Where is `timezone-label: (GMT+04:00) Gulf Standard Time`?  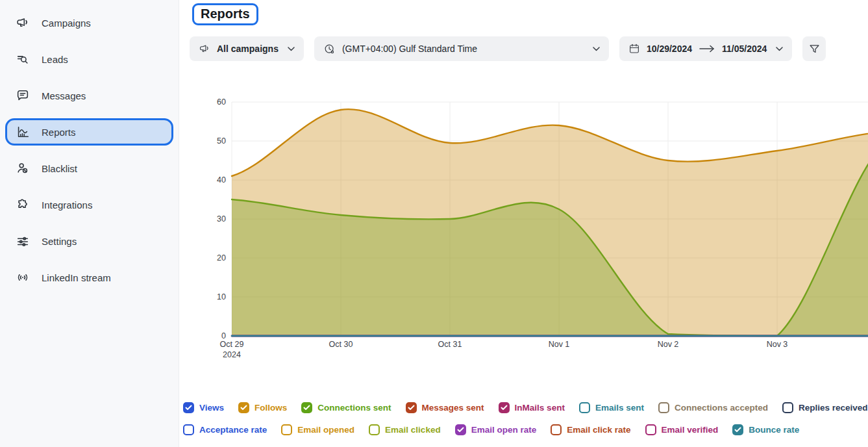 timezone-label: (GMT+04:00) Gulf Standard Time is located at coordinates (463, 49).